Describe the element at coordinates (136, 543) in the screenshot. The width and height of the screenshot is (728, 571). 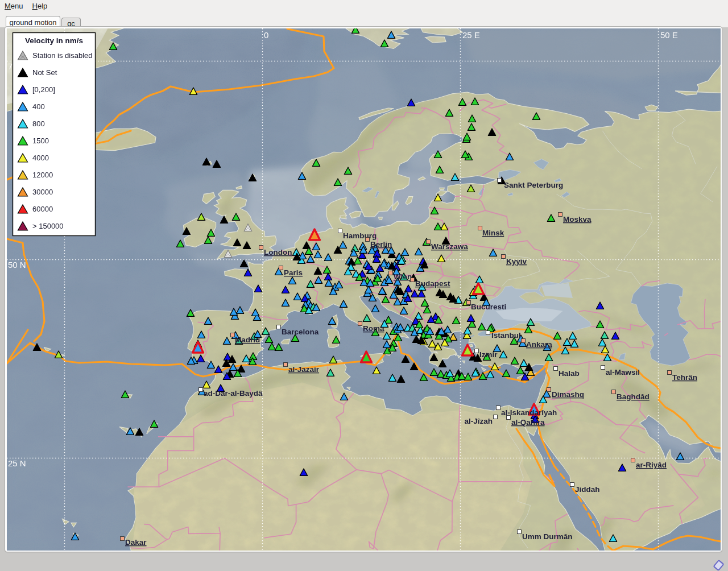
I see `svg-text: Dakar` at that location.